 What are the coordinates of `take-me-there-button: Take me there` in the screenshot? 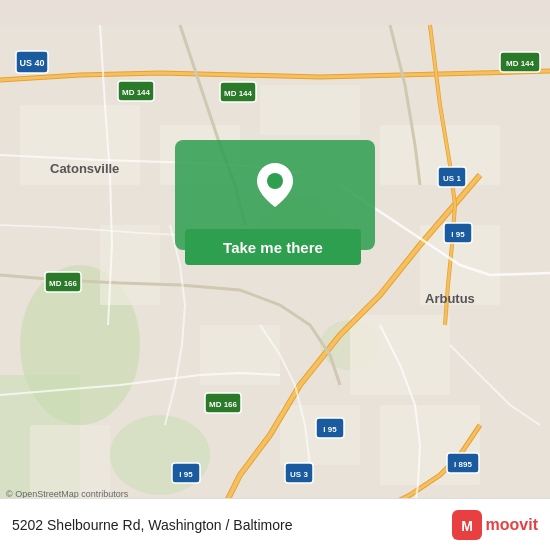 It's located at (273, 247).